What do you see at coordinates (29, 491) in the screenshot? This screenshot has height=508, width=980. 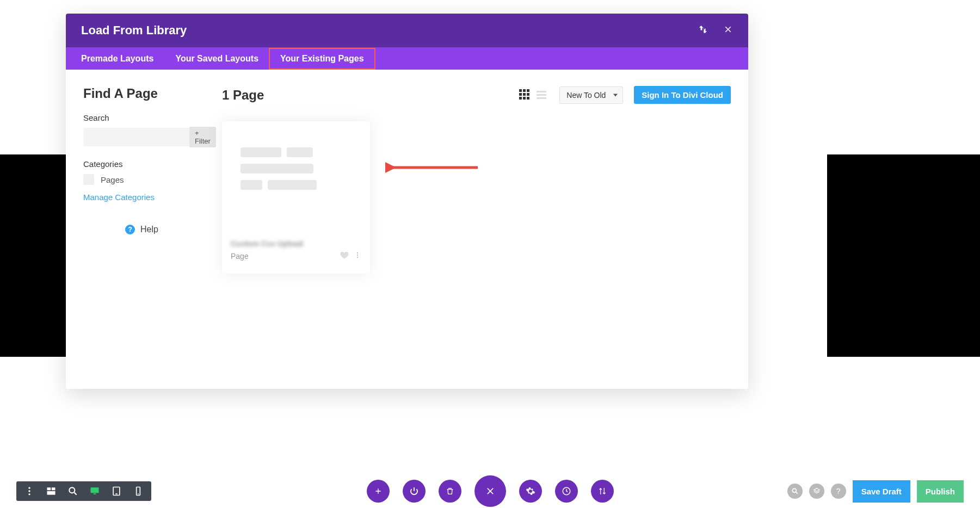 I see `menu-icon` at bounding box center [29, 491].